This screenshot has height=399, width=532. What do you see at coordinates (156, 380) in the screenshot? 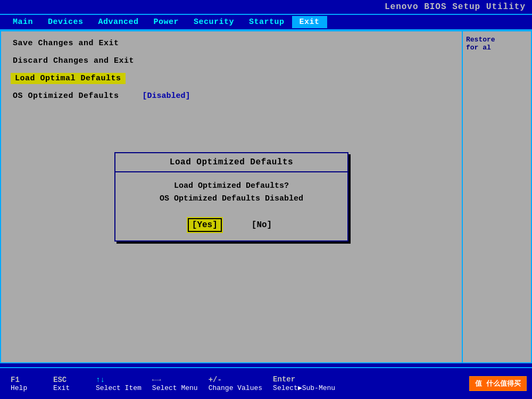
I see `status-key-3: ←→` at bounding box center [156, 380].